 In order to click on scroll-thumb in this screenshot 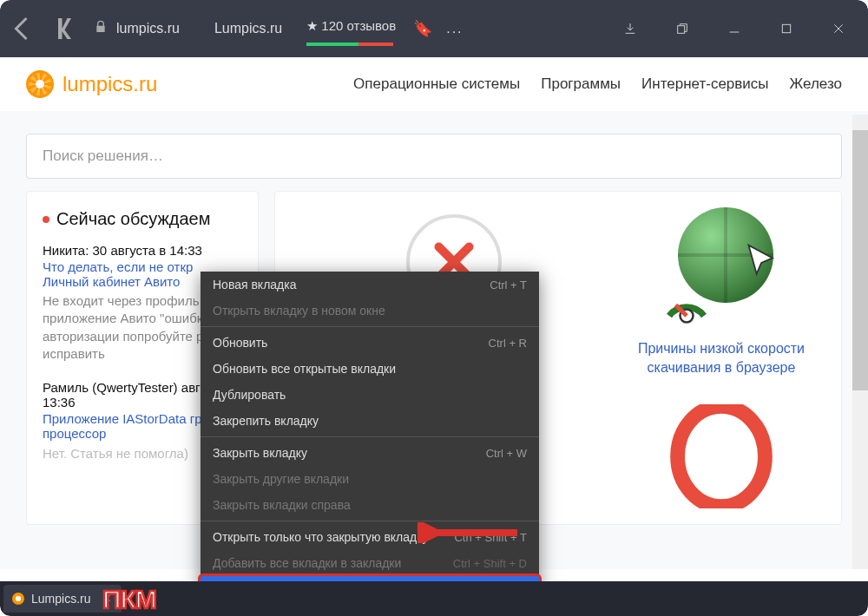, I will do `click(860, 260)`.